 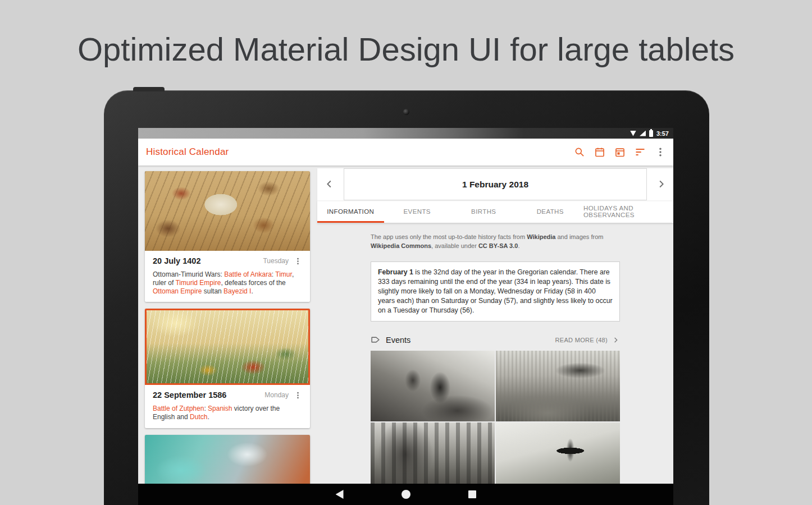 What do you see at coordinates (227, 368) in the screenshot?
I see `event-card-1586: 22 September 1586 Monday Battle of Zutph…` at bounding box center [227, 368].